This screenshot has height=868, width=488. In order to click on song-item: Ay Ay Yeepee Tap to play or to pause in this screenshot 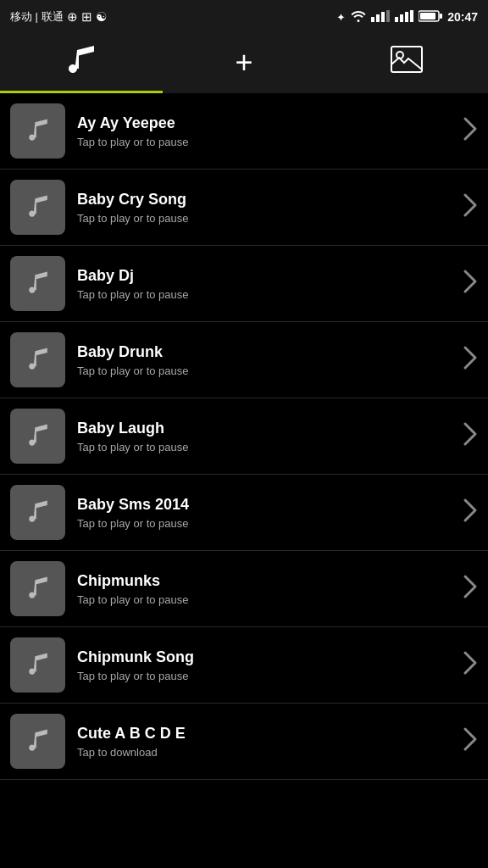, I will do `click(244, 131)`.